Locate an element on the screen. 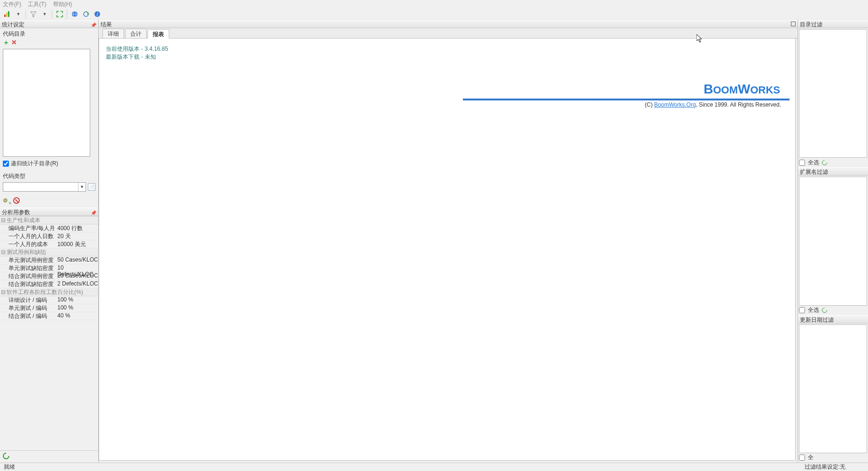 The image size is (868, 471). param-key: 结合测试 / 编码 is located at coordinates (28, 316).